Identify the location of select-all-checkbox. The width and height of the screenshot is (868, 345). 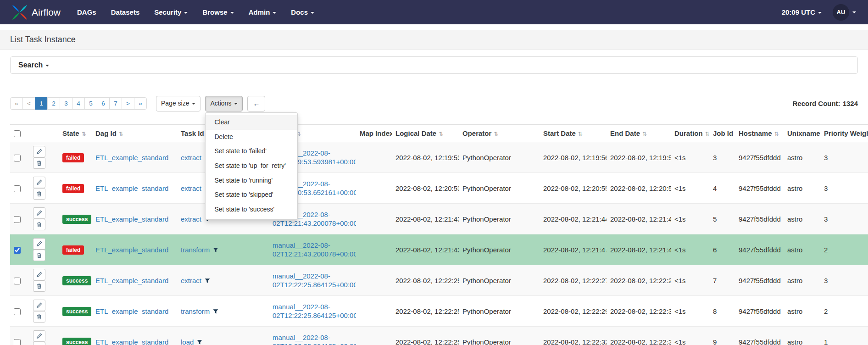
(17, 134).